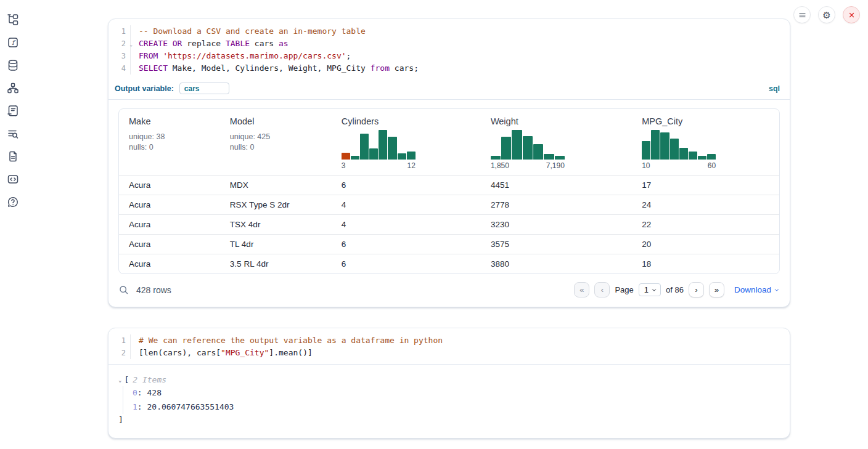 The height and width of the screenshot is (449, 868). What do you see at coordinates (154, 290) in the screenshot?
I see `row-count: 428 rows` at bounding box center [154, 290].